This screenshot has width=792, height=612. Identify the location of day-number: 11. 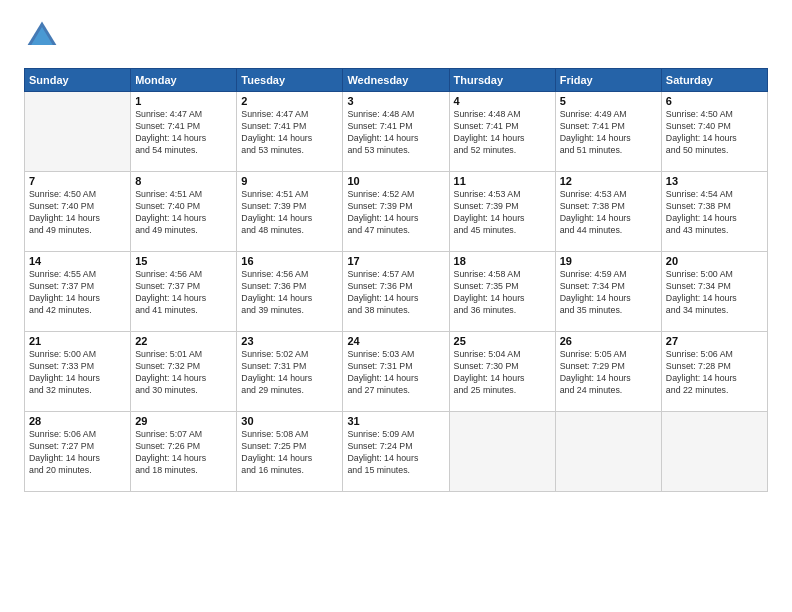
(502, 181).